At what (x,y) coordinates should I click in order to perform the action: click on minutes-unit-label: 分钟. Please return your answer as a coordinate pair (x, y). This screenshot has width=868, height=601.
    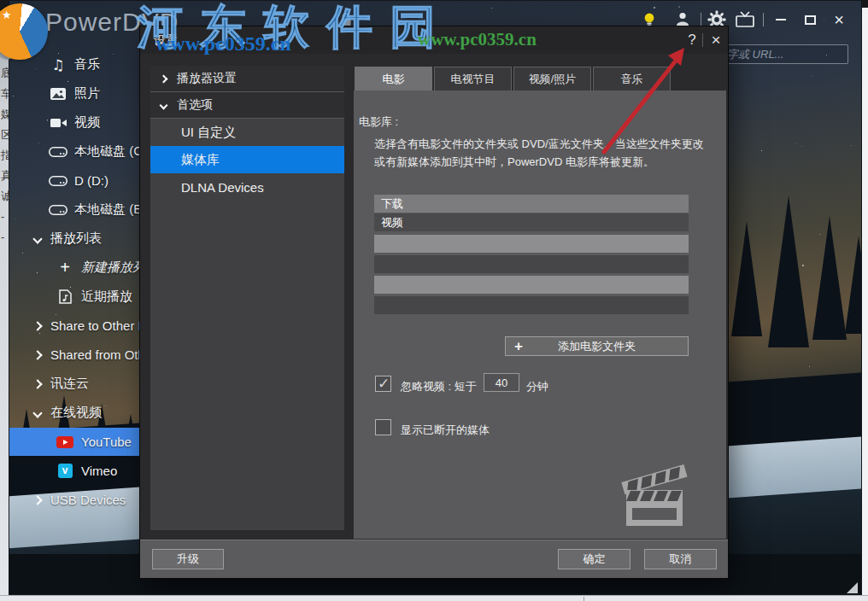
    Looking at the image, I should click on (537, 387).